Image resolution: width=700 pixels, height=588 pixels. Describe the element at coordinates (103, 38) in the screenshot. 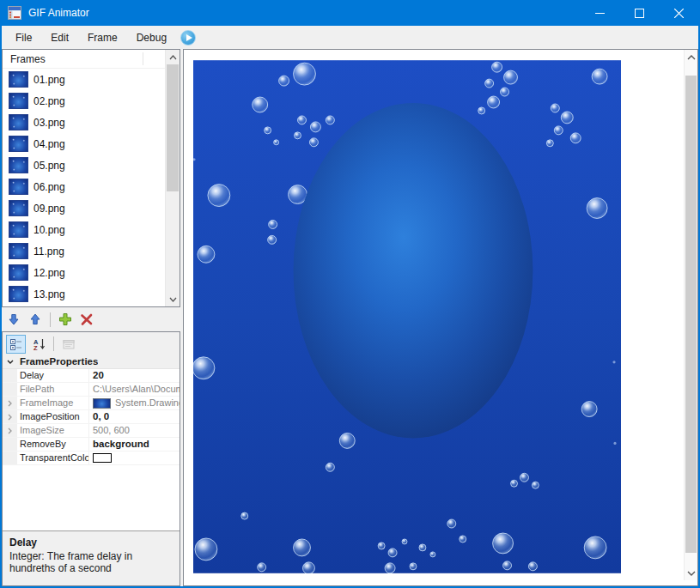

I see `menu-frame: Frame` at that location.